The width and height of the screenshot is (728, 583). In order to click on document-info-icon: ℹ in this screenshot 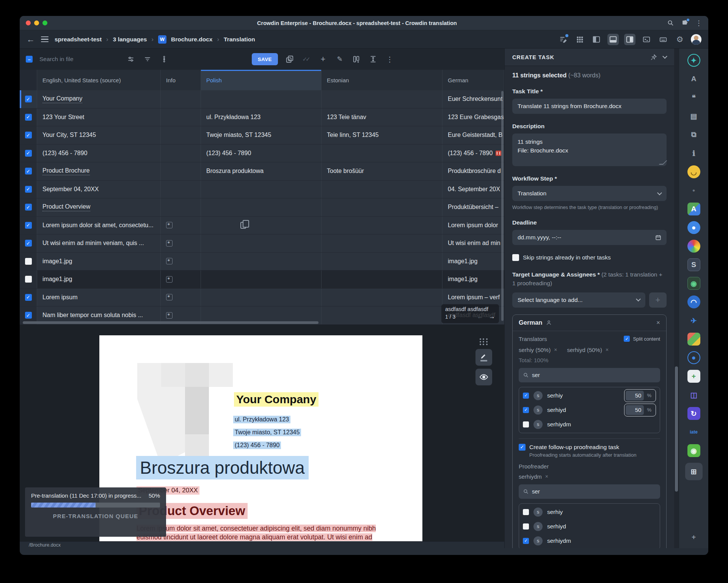, I will do `click(694, 153)`.